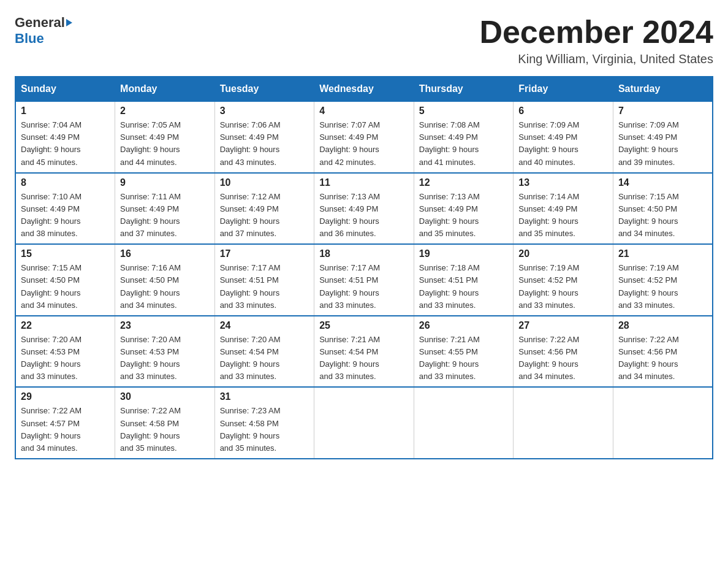 The image size is (728, 563). I want to click on calendar-cell: 11Sunrise: 7:13 AMSunset: 4:49 PMDayligh…, so click(364, 209).